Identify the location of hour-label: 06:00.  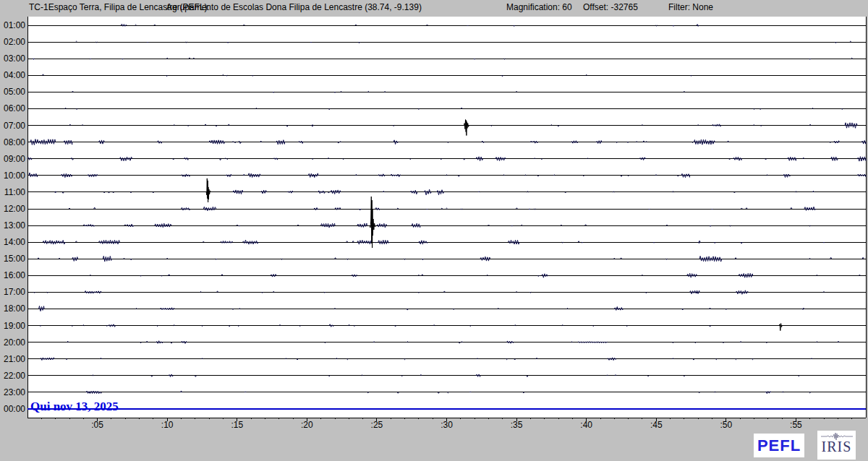
(13, 108).